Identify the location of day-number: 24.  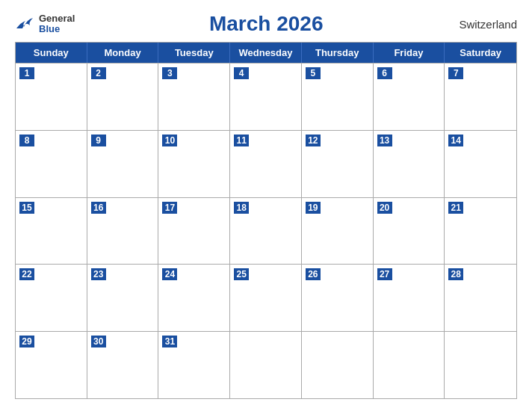
(170, 274).